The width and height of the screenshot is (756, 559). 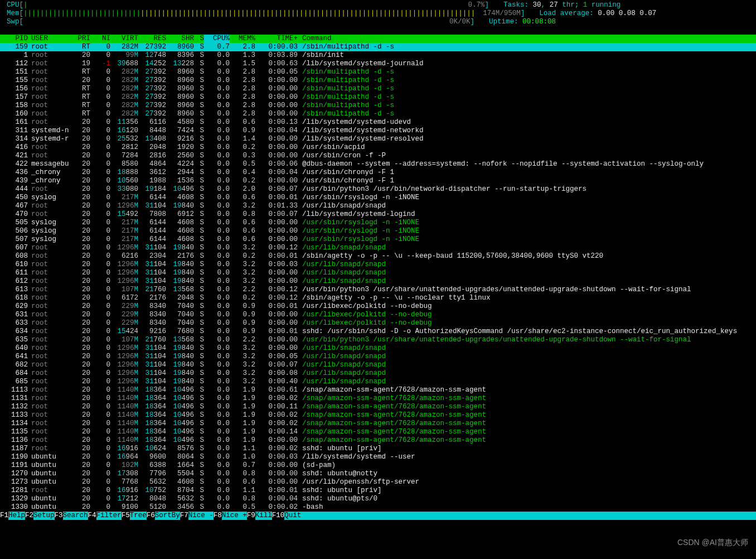 I want to click on process-row: 641root2001296M3110419840S0.03.20:00.05/…, so click(x=378, y=357).